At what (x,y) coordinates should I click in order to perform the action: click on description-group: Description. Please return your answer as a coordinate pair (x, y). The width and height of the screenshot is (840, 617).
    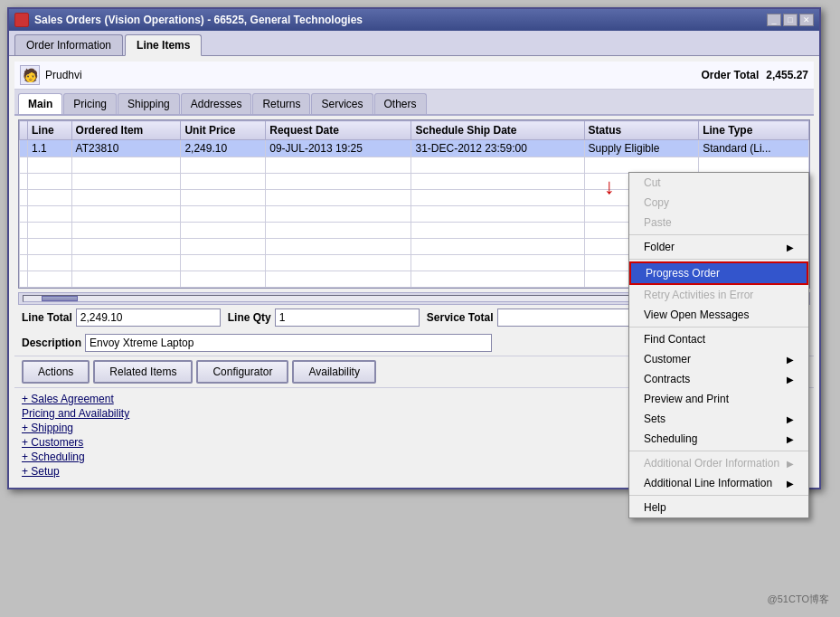
    Looking at the image, I should click on (257, 343).